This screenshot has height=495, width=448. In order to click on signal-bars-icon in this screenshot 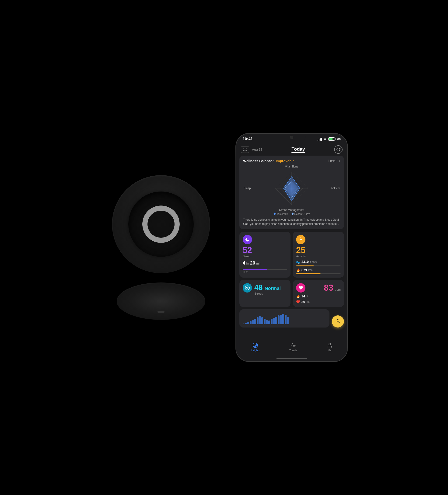, I will do `click(320, 139)`.